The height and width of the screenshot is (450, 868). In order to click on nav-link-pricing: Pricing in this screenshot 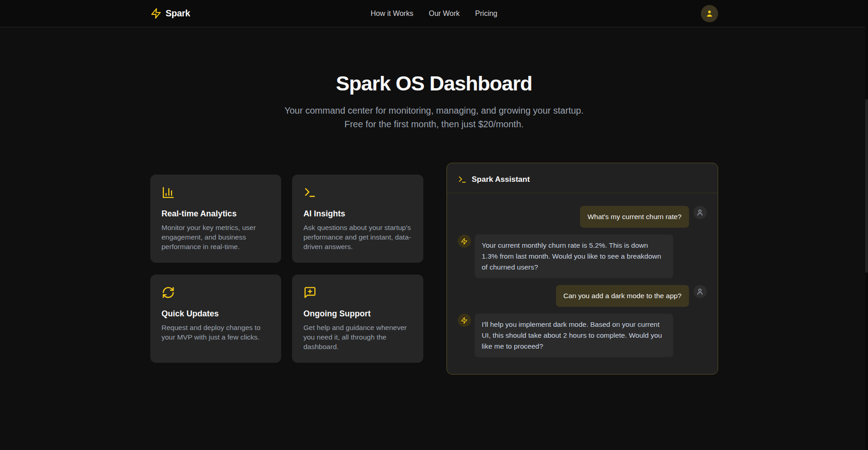, I will do `click(486, 14)`.